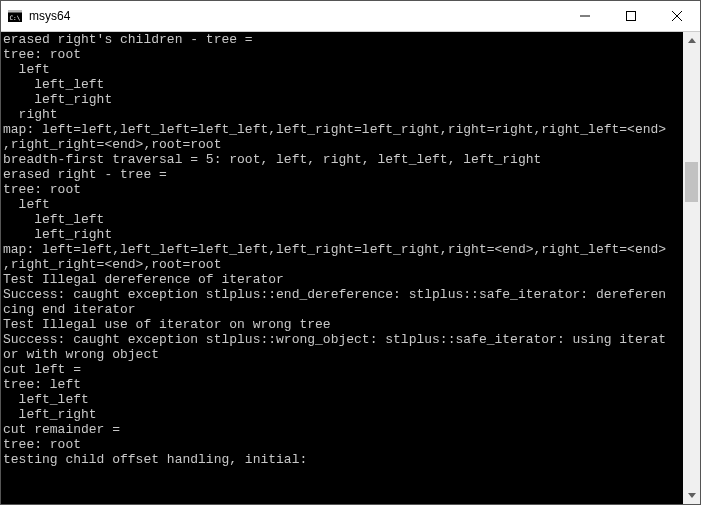  Describe the element at coordinates (677, 16) in the screenshot. I see `close-button` at that location.